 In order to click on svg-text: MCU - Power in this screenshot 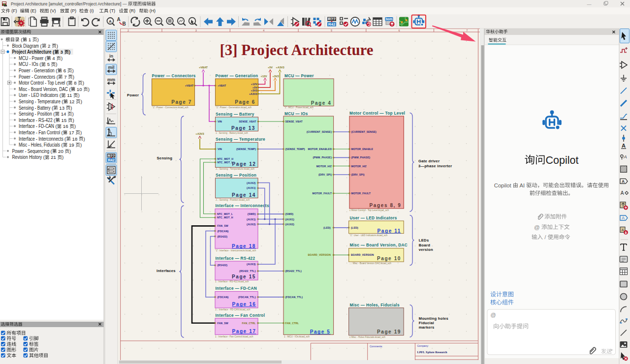, I will do `click(32, 58)`.